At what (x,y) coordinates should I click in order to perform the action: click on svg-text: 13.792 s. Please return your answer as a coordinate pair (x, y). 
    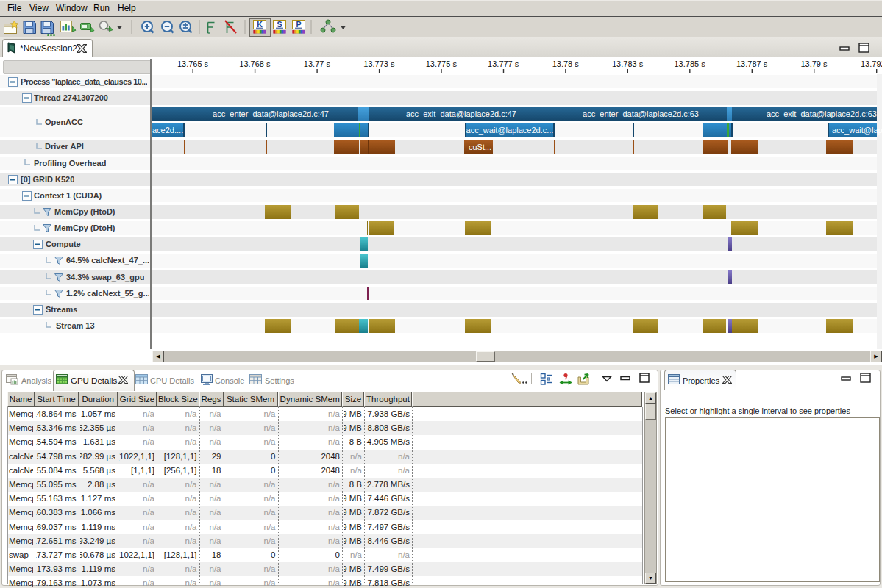
    Looking at the image, I should click on (871, 64).